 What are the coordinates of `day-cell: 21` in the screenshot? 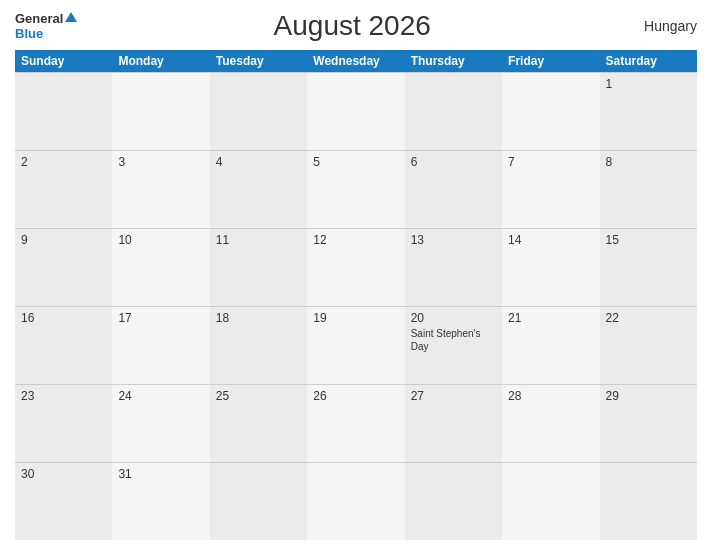 It's located at (550, 345).